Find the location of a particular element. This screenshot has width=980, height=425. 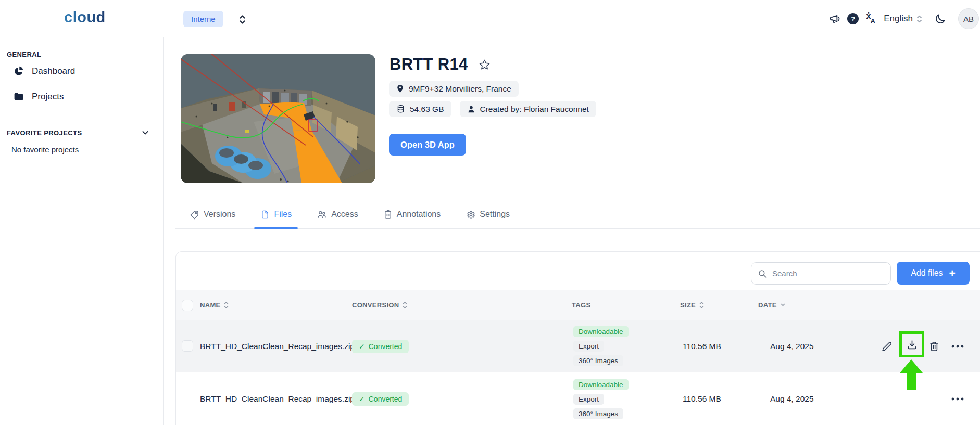

translate-icon: ẋ A is located at coordinates (871, 19).